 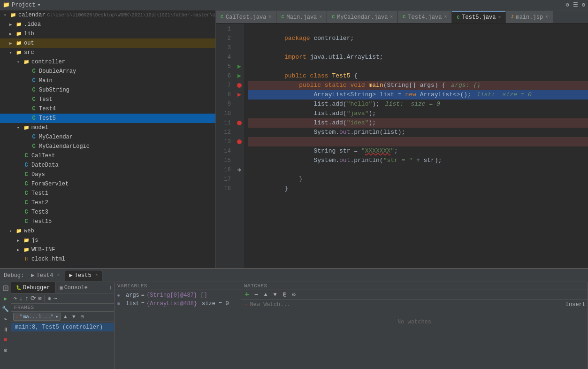 What do you see at coordinates (6, 330) in the screenshot?
I see `debug-pause: ⏸` at bounding box center [6, 330].